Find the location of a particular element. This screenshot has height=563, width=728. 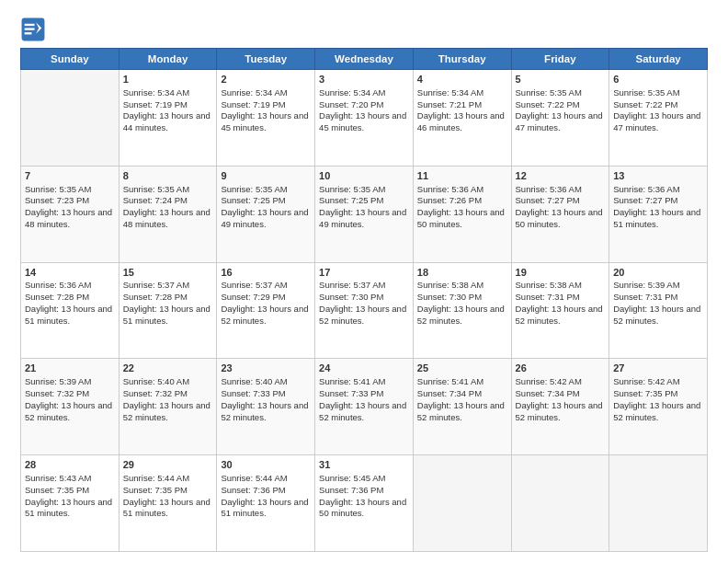

day-header-monday: Monday is located at coordinates (167, 59).